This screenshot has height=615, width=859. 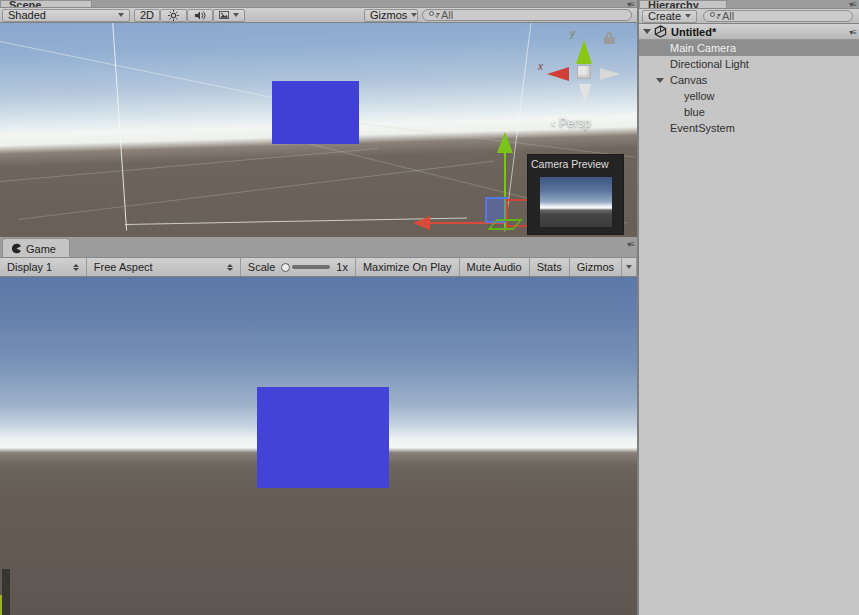 What do you see at coordinates (164, 267) in the screenshot?
I see `aspect-ratio-selector: Free Aspect` at bounding box center [164, 267].